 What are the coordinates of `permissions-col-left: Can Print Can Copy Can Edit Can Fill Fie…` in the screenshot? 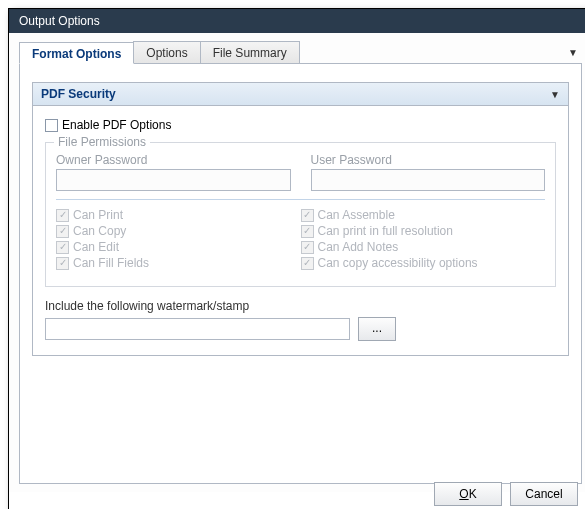 It's located at (178, 239).